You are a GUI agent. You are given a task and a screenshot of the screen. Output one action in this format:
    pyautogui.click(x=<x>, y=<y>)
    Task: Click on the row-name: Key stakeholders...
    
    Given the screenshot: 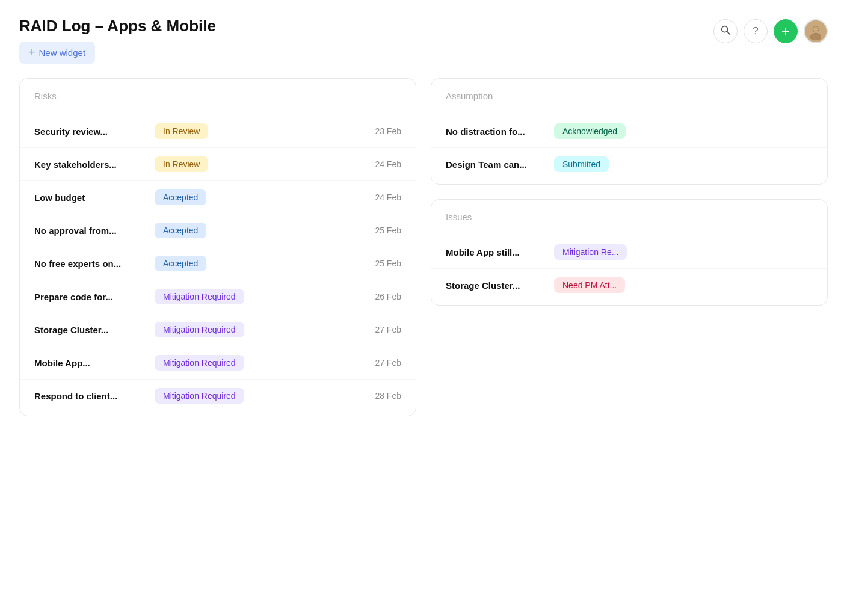 What is the action you would take?
    pyautogui.click(x=94, y=165)
    